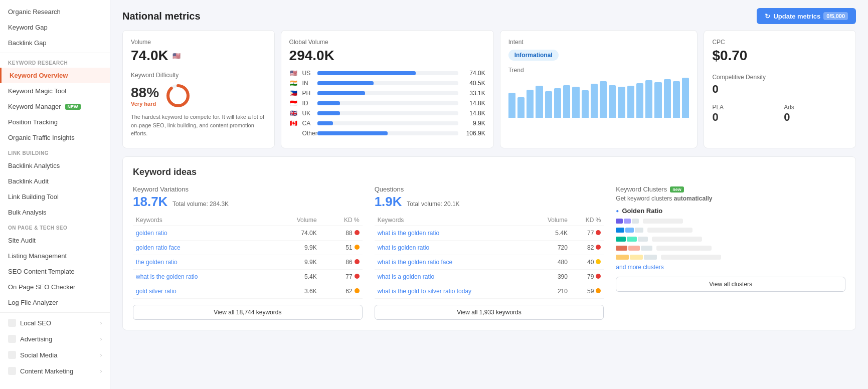  I want to click on sidebar-item-organic-research: Organic Research, so click(55, 12).